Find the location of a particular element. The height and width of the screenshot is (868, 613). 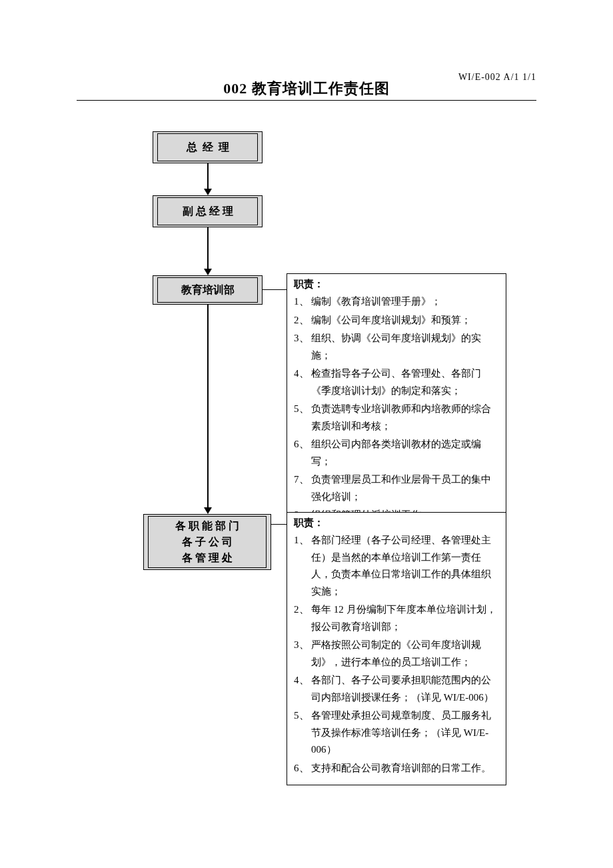

desc-item-text: 各部门经理（各子公司经理、各管理处主任）是当然的本单位培训工作第一责任人，负责本… is located at coordinates (405, 566).